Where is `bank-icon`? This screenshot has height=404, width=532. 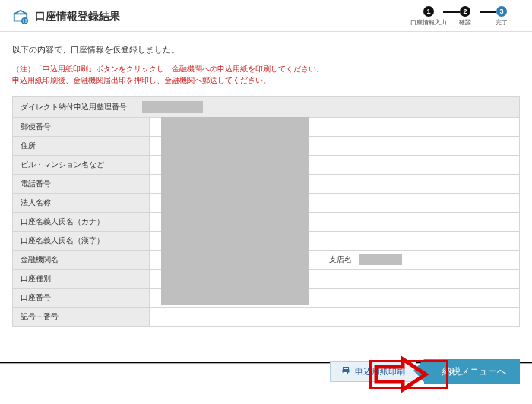 bank-icon is located at coordinates (21, 17).